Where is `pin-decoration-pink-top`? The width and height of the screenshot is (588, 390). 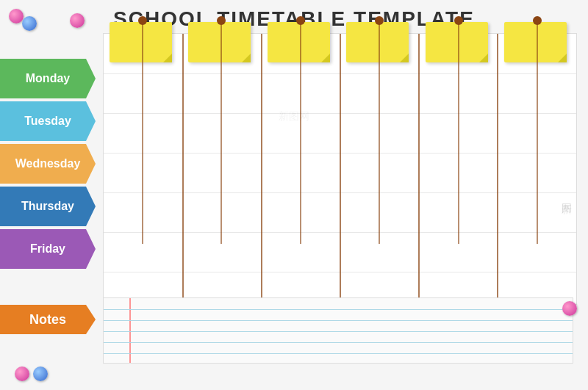 pin-decoration-pink-top is located at coordinates (16, 16).